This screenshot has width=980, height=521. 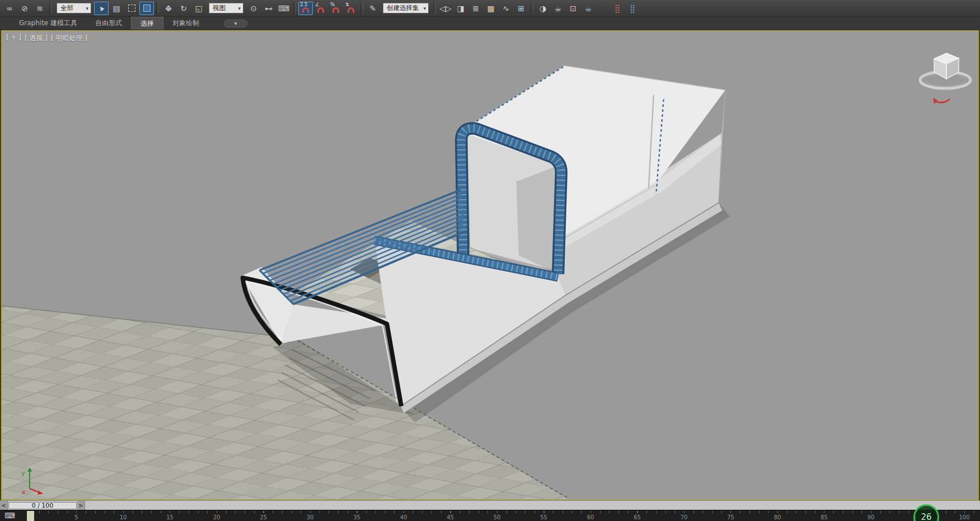 I want to click on frame-label-80: 80, so click(x=778, y=517).